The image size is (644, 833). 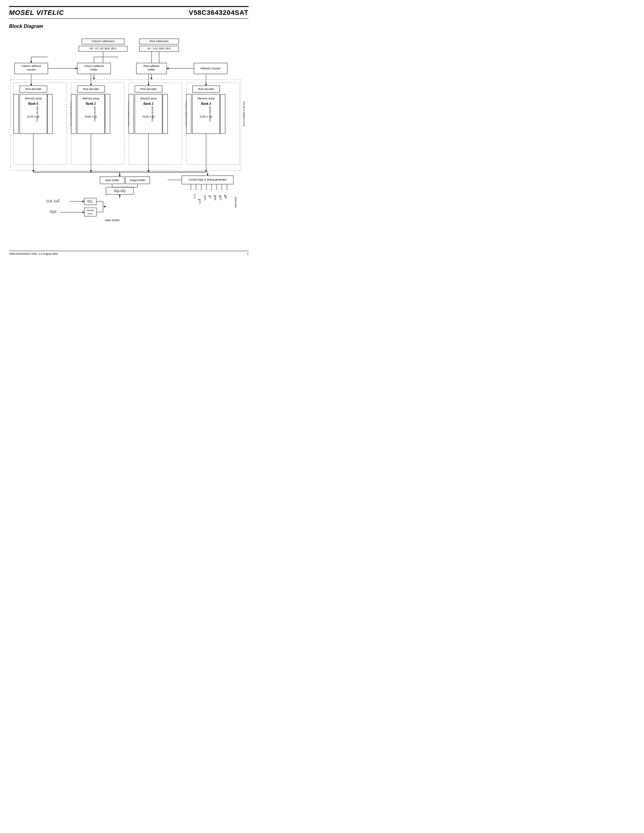 What do you see at coordinates (215, 198) in the screenshot?
I see `svg-text: RAS̅` at bounding box center [215, 198].